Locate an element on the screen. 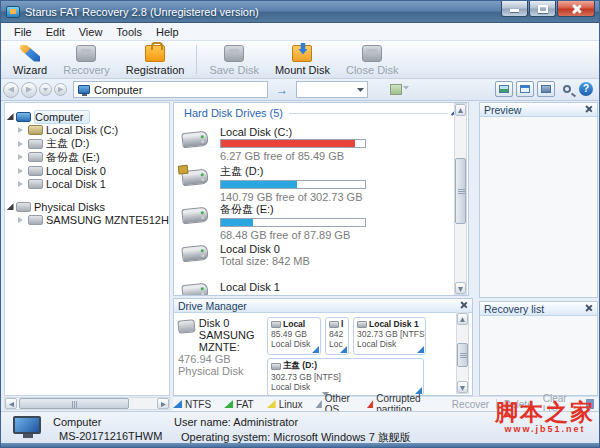  ntfs-triangle-icon is located at coordinates (178, 404).